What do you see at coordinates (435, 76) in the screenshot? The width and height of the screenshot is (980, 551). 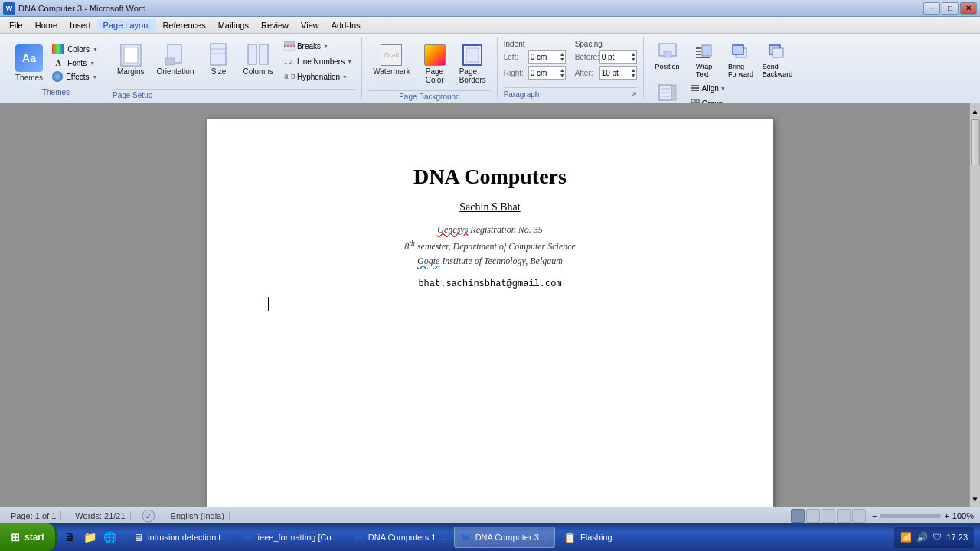 I see `page-color-label: PageColor` at bounding box center [435, 76].